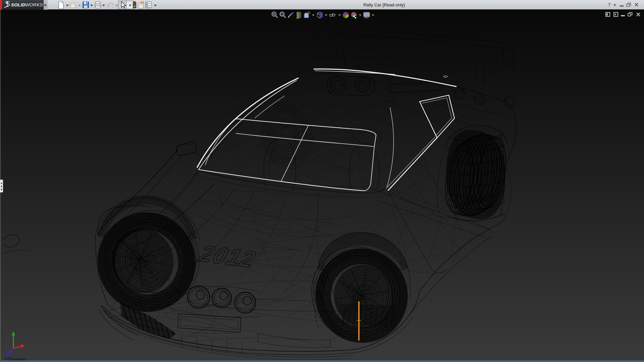 Image resolution: width=644 pixels, height=362 pixels. I want to click on svg-text: WORKS, so click(34, 5).